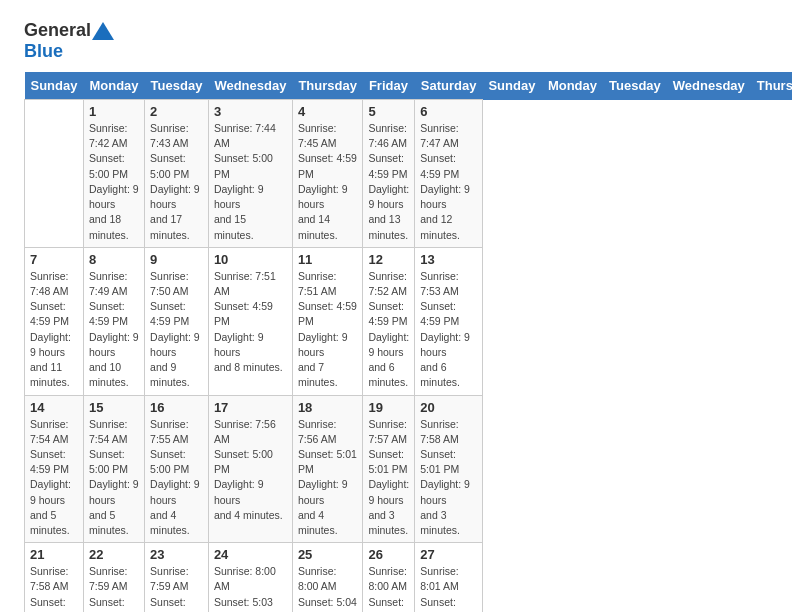  Describe the element at coordinates (250, 112) in the screenshot. I see `day-number: 3` at that location.